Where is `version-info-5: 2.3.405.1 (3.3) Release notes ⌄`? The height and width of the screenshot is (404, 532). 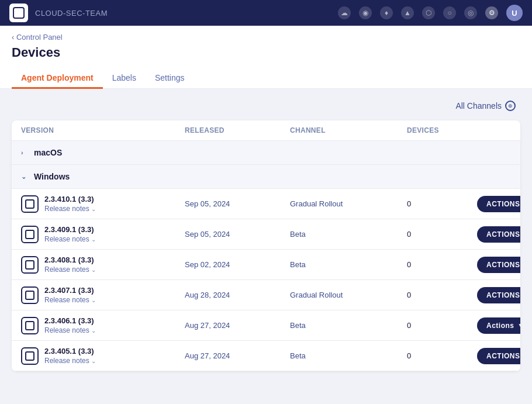
version-info-5: 2.3.405.1 (3.3) Release notes ⌄ is located at coordinates (70, 355).